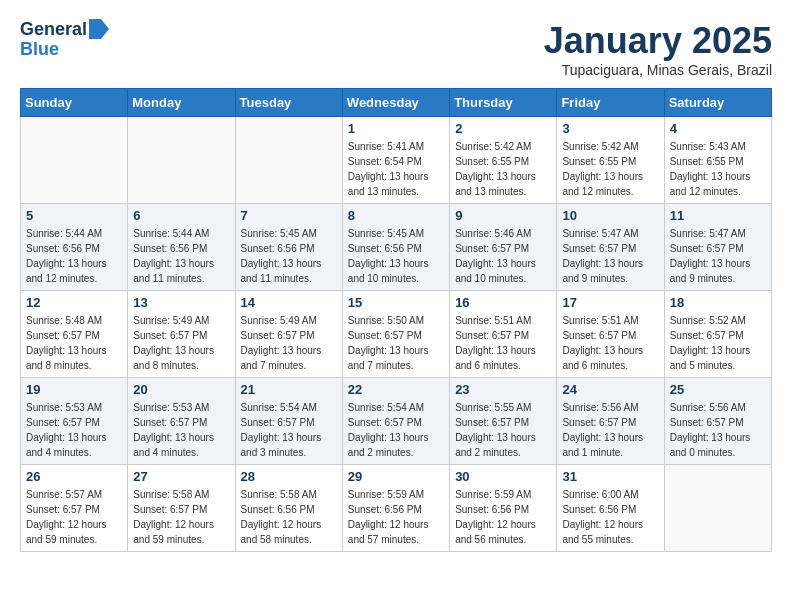 Image resolution: width=792 pixels, height=612 pixels. What do you see at coordinates (74, 476) in the screenshot?
I see `day-number: 26` at bounding box center [74, 476].